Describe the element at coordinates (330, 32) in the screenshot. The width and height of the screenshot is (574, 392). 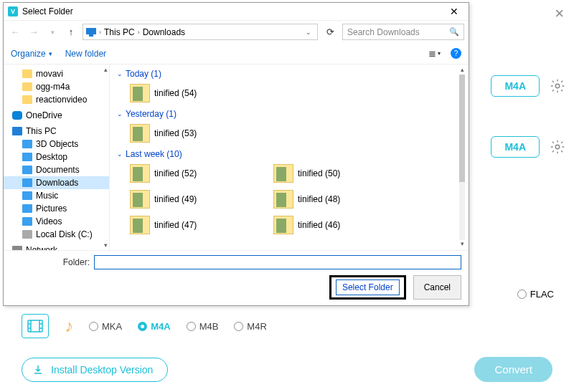
I see `refresh-button: ⟳` at that location.